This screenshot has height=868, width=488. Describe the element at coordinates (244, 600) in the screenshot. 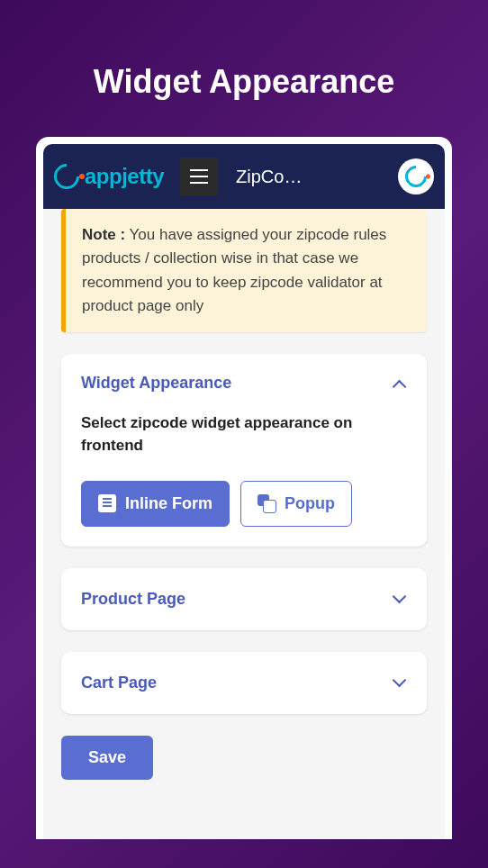

I see `product-page-header: Product Page` at that location.